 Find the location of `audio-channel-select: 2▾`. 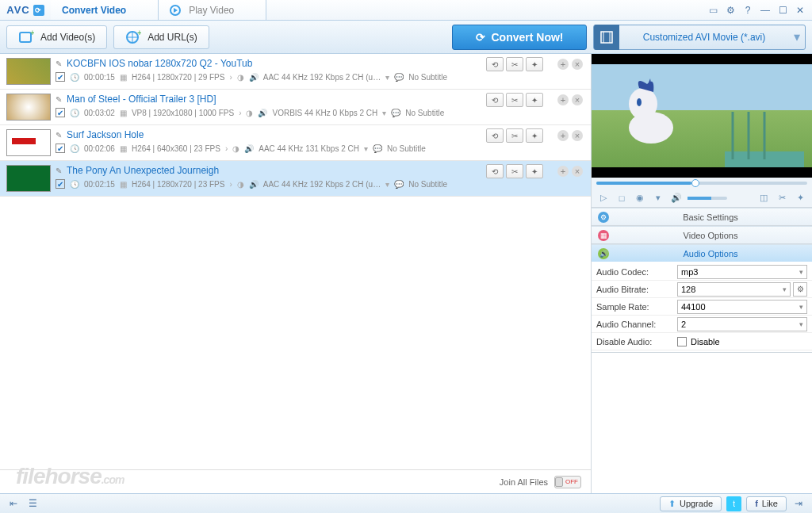

audio-channel-select: 2▾ is located at coordinates (742, 324).